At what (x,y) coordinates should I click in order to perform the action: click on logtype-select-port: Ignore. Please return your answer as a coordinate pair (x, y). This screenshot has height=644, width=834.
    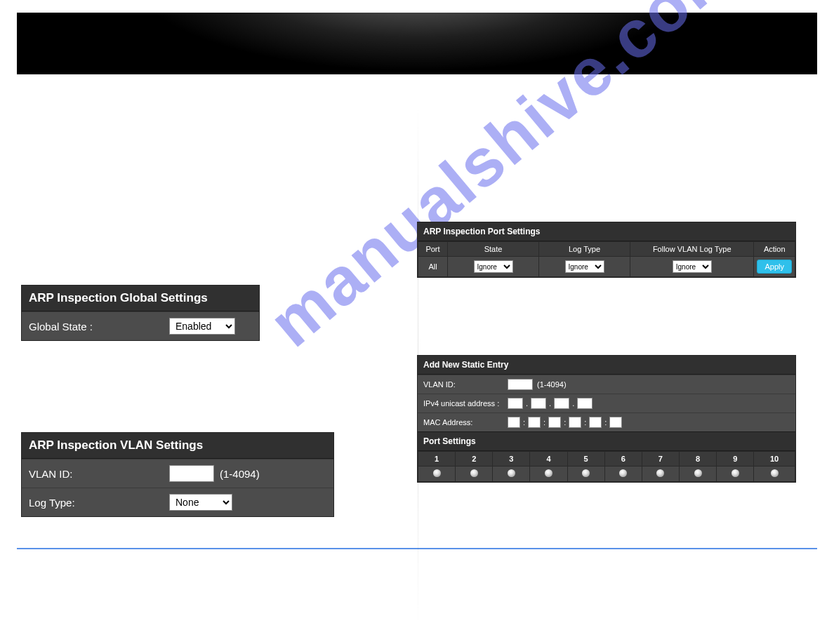
    Looking at the image, I should click on (585, 267).